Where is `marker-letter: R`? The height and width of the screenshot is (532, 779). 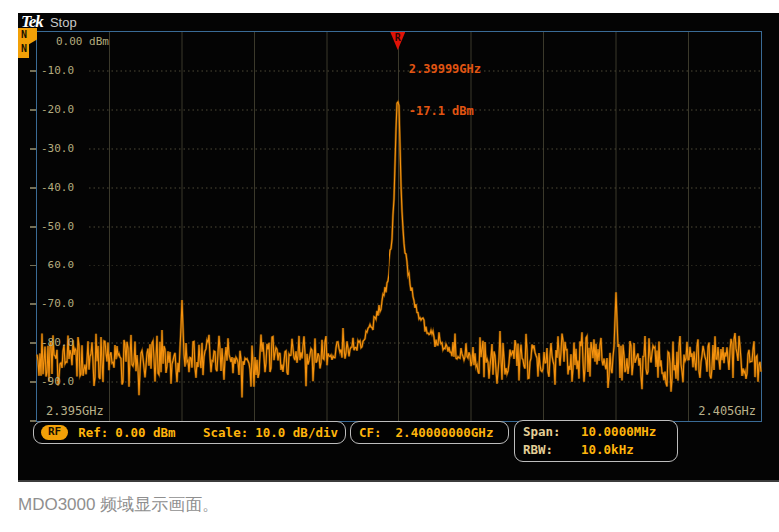 marker-letter: R is located at coordinates (398, 38).